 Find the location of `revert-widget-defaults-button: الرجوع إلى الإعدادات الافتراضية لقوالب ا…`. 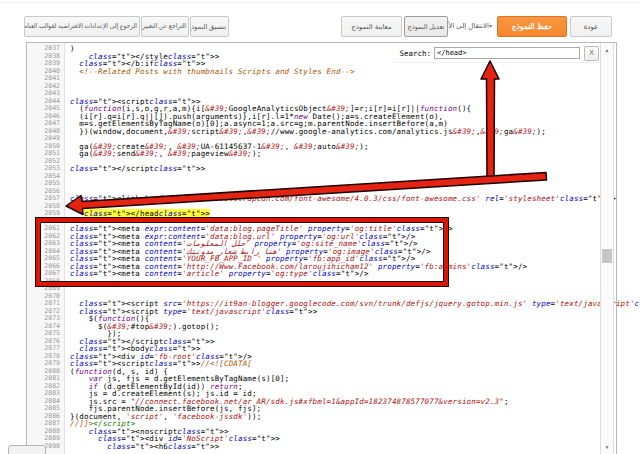

revert-widget-defaults-button: الرجوع إلى الإعدادات الافتراضية لقوالب ا… is located at coordinates (82, 26).